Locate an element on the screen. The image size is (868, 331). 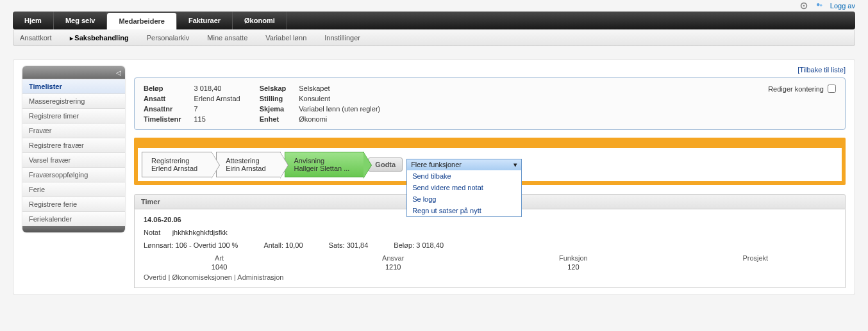
info-stilling-value: Konsulent is located at coordinates (340, 99).